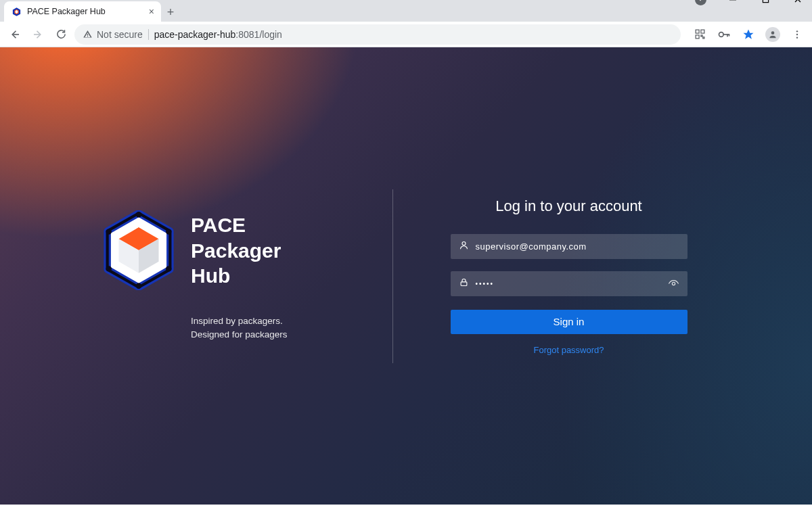 This screenshot has width=812, height=514. What do you see at coordinates (724, 34) in the screenshot?
I see `key-icon` at bounding box center [724, 34].